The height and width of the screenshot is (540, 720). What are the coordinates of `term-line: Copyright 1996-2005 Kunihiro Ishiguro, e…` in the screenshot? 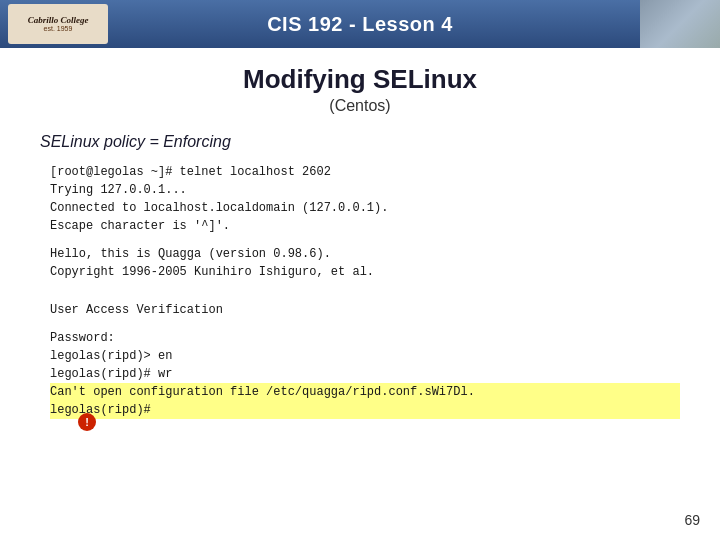 It's located at (365, 272).